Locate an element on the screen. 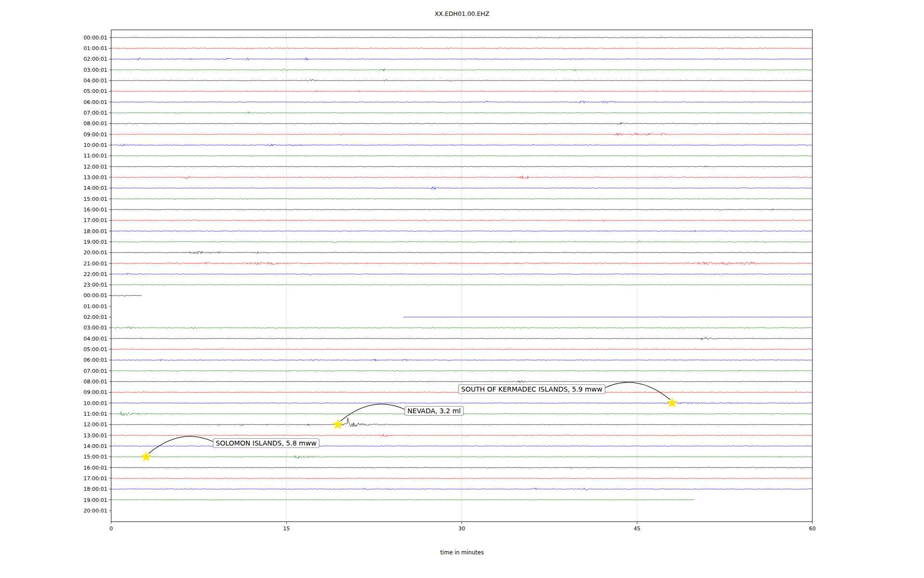  event-annotation: SOLOMON ISLANDS, 5.8 mww is located at coordinates (234, 445).